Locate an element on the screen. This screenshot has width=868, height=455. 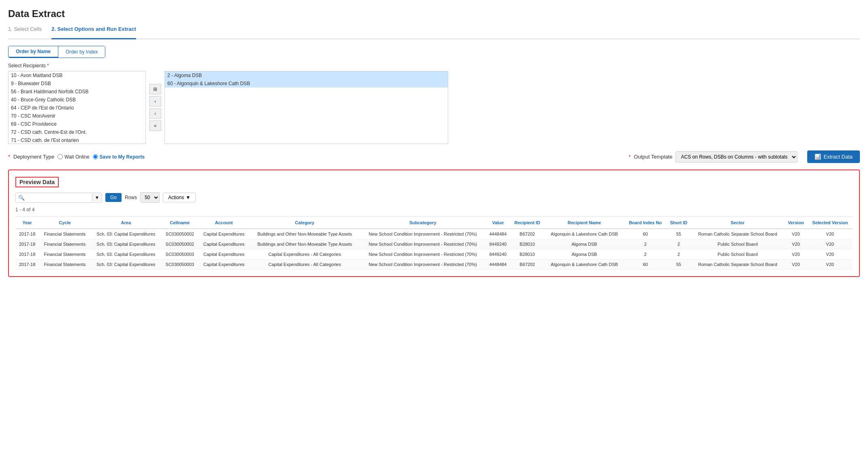
col-cellname: Cellname is located at coordinates (180, 223).